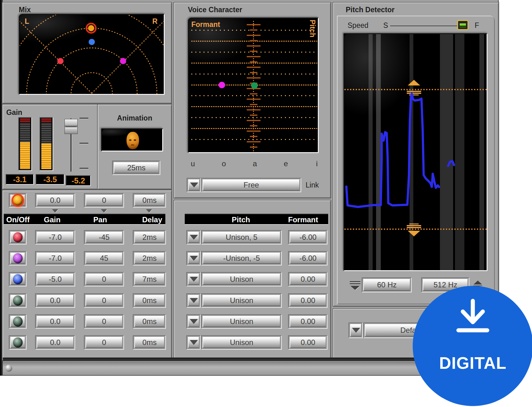 The width and height of the screenshot is (532, 407). I want to click on speed-slider-track, so click(424, 26).